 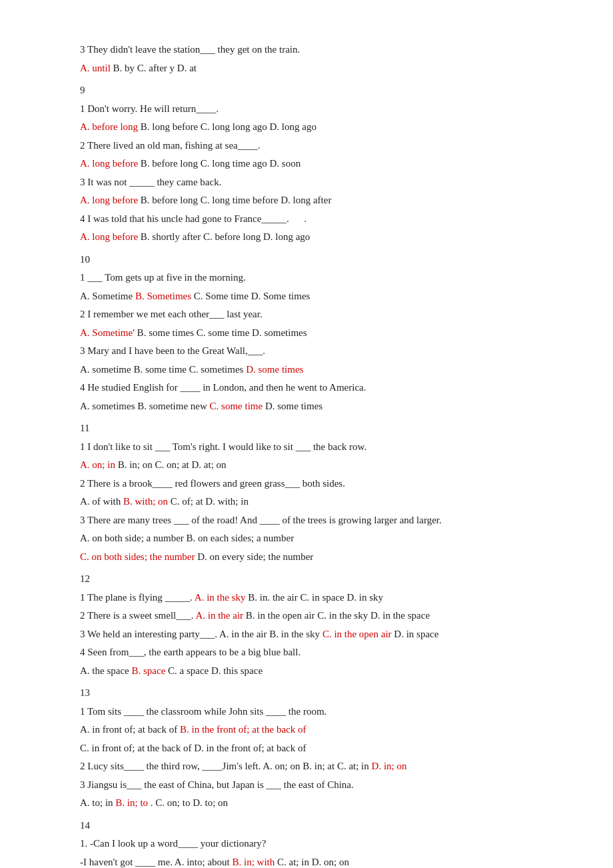 I want to click on answer-options: A. to; in B. in; to . C. on; to D. to; o…, so click(x=306, y=803).